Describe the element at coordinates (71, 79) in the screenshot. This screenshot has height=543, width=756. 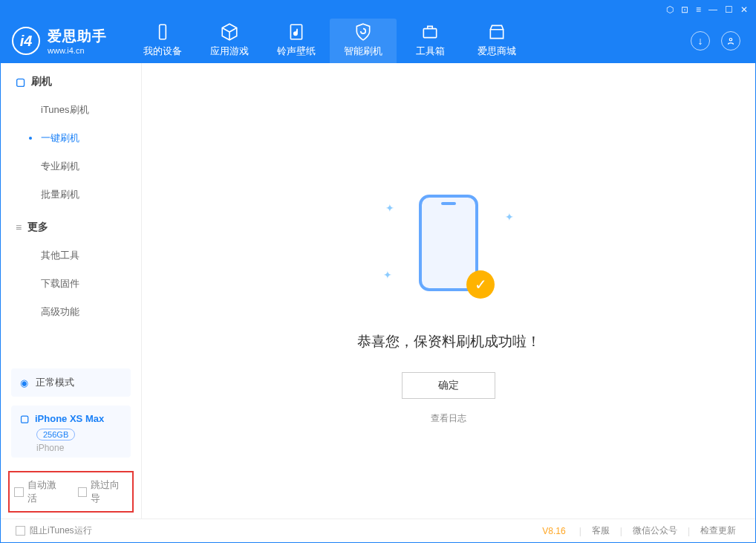
I see `sidebar-section-flash: ▢ 刷机` at that location.